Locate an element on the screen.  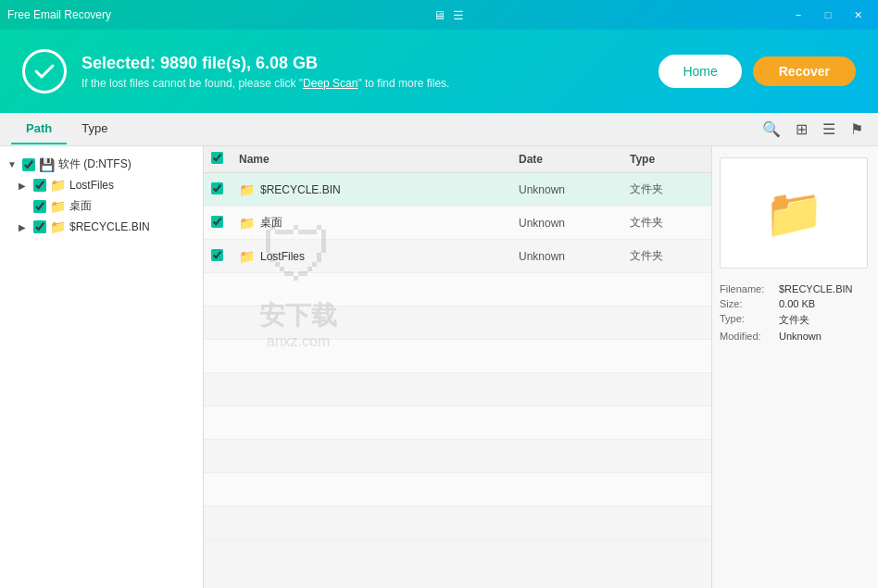
file-name-2: 📁 桌面 is located at coordinates (379, 222).